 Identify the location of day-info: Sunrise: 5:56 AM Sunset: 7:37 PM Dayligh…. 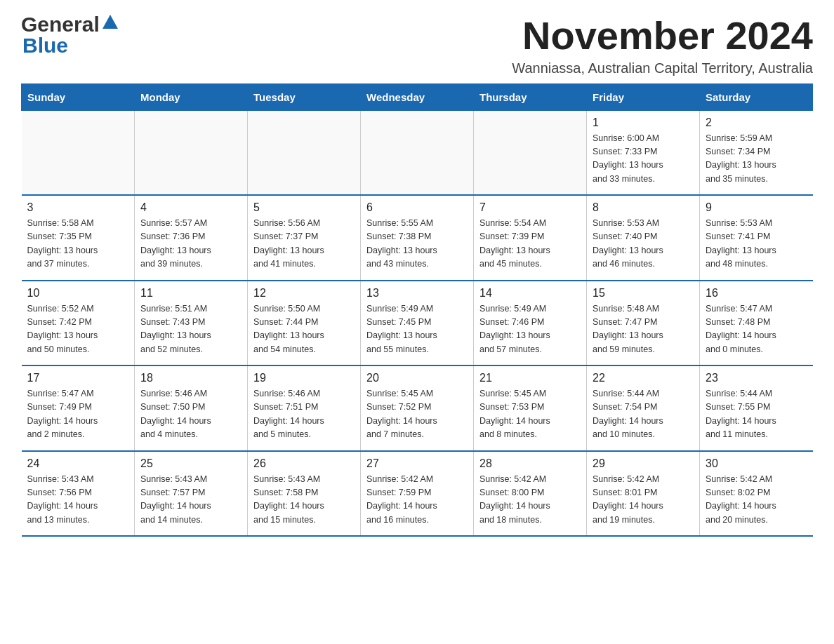
(304, 244).